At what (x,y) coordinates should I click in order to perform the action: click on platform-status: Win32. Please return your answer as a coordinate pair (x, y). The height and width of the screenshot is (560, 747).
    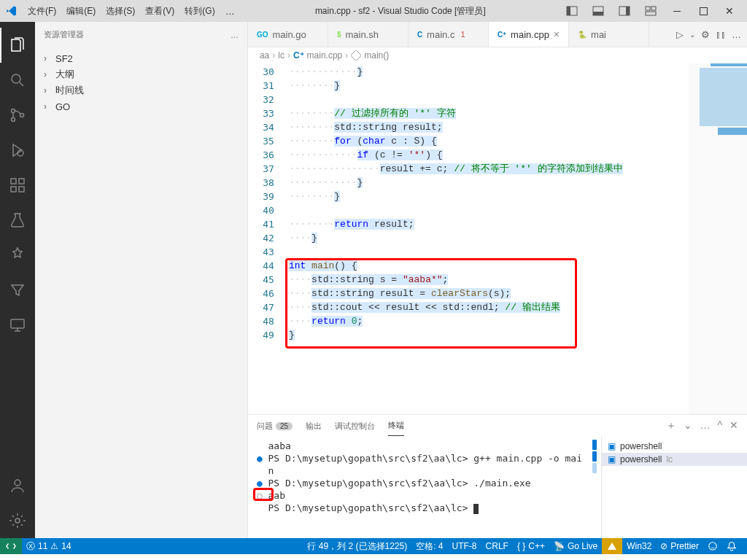
    Looking at the image, I should click on (639, 546).